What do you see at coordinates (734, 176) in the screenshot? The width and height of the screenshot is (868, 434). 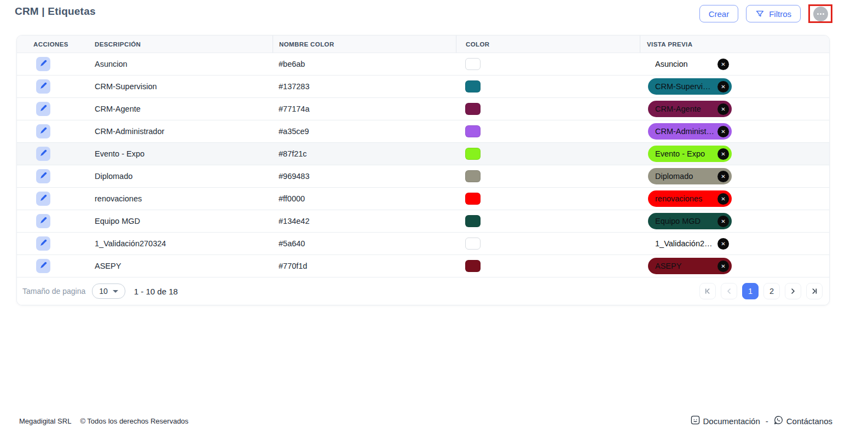 I see `preview-cell: Diplomado ✕` at bounding box center [734, 176].